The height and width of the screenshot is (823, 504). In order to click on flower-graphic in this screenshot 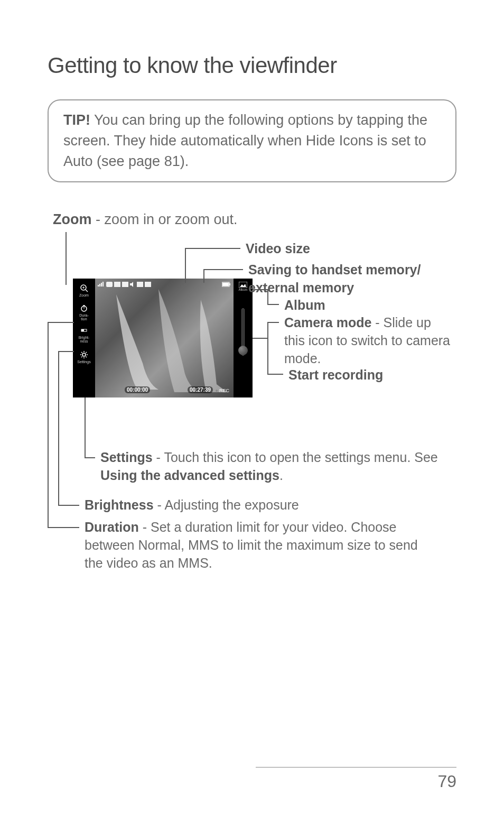, I will do `click(164, 338)`.